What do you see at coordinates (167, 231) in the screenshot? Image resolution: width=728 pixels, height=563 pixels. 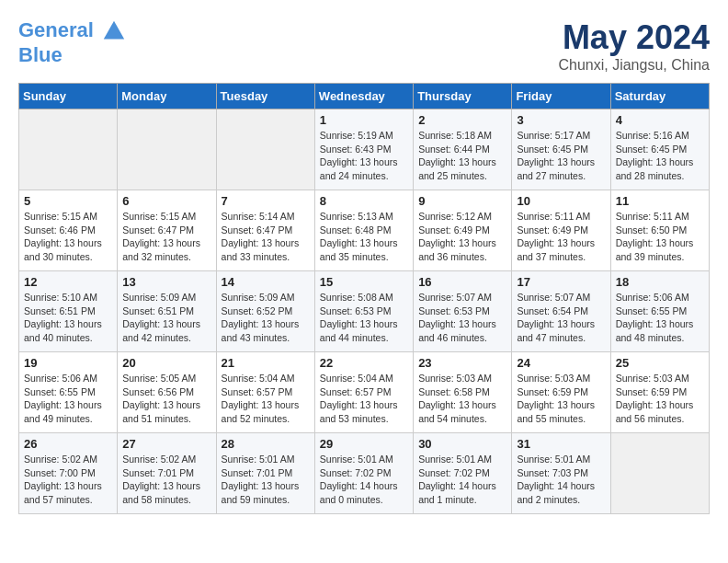 I see `calendar-cell: 6Sunrise: 5:15 AM Sunset: 6:47 PM Daylig…` at bounding box center [167, 231].